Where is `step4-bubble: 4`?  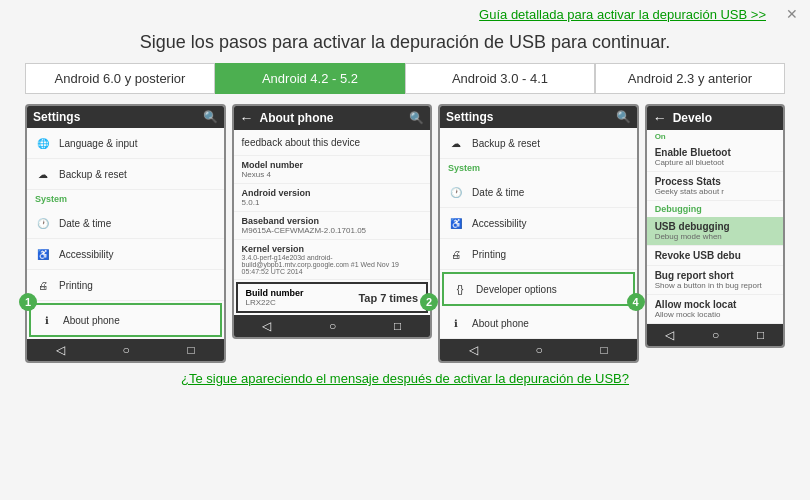 step4-bubble: 4 is located at coordinates (636, 302).